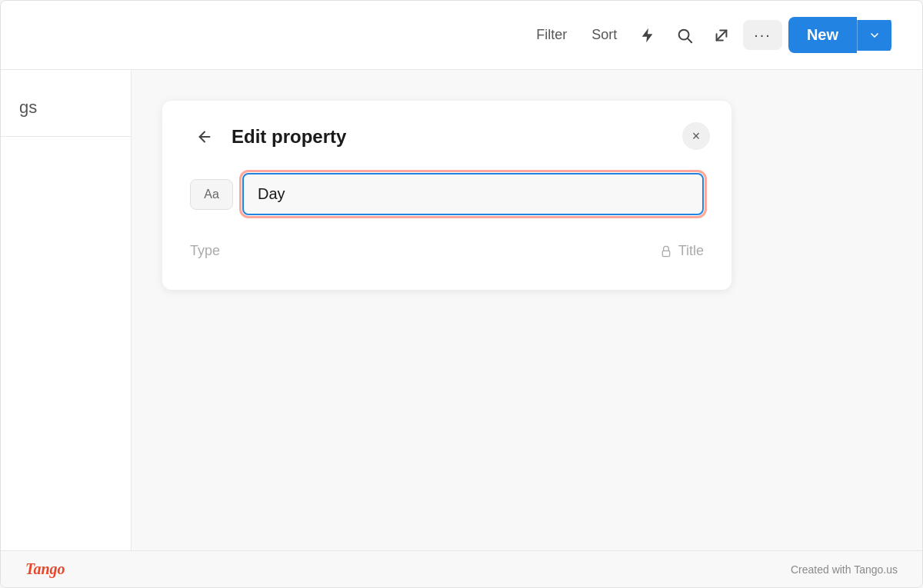  I want to click on search-button, so click(685, 35).